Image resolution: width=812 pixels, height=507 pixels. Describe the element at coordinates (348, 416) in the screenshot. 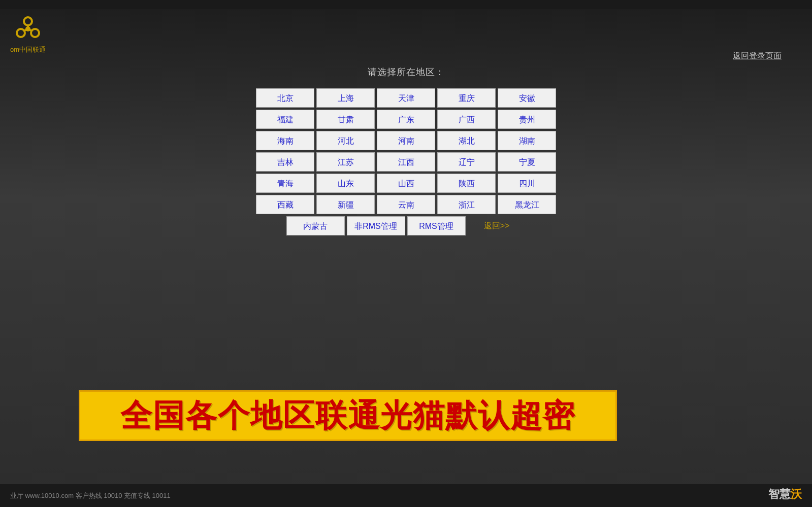

I see `banner-text: 全国各个地区联通光猫默认超密` at that location.